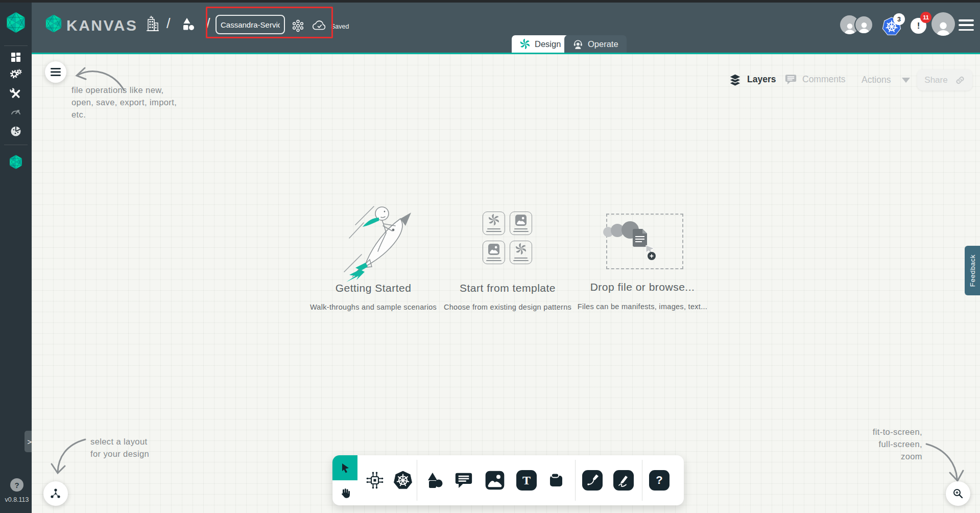 The image size is (980, 513). Describe the element at coordinates (592, 480) in the screenshot. I see `pen-tool-button` at that location.